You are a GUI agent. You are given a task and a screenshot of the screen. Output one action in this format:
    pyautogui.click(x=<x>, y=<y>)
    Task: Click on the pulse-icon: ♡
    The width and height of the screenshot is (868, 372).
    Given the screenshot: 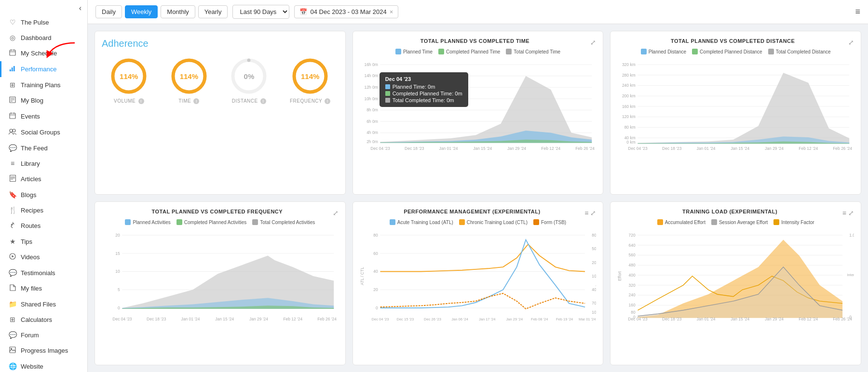 What is the action you would take?
    pyautogui.click(x=13, y=22)
    